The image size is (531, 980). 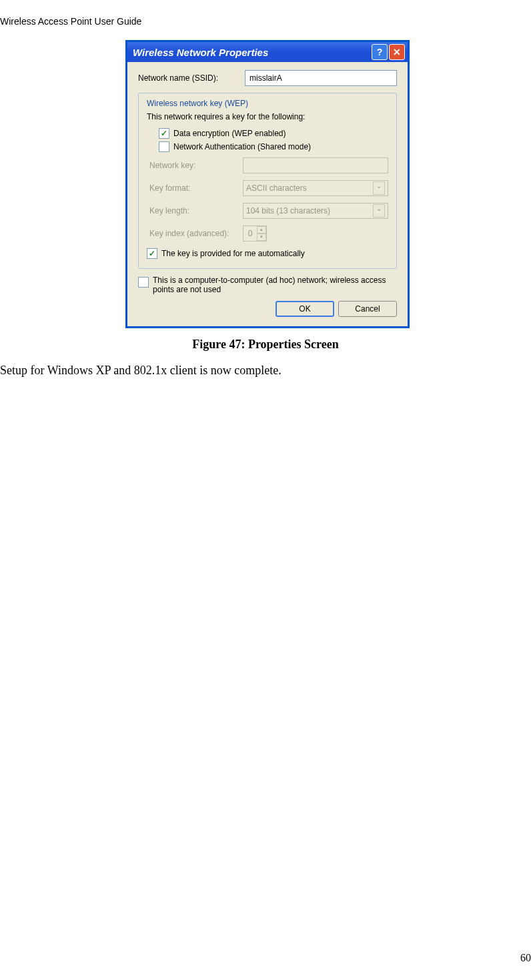 I want to click on key-length-label: Key length:, so click(x=196, y=211).